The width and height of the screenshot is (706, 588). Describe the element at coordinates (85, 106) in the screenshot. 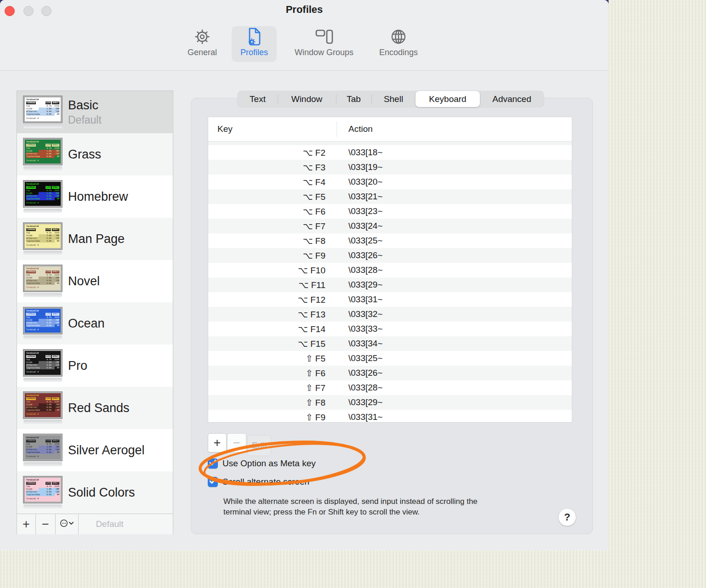

I see `profile-name: Basic` at that location.